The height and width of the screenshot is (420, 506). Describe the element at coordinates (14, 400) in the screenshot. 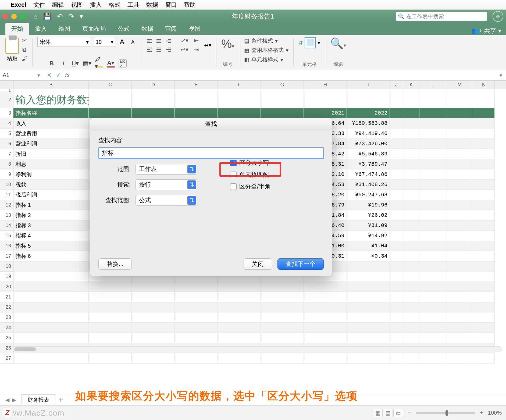

I see `sheet-next-icon: ▶` at that location.